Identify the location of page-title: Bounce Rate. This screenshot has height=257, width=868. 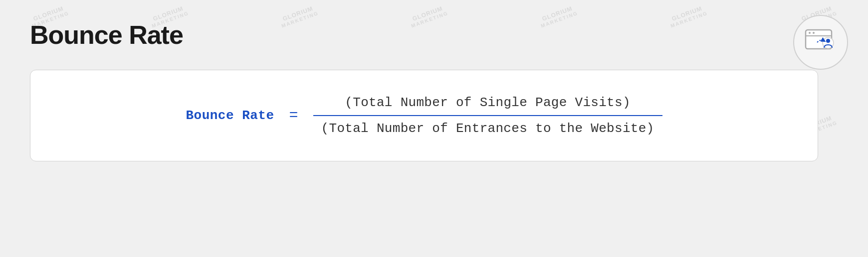
(434, 35).